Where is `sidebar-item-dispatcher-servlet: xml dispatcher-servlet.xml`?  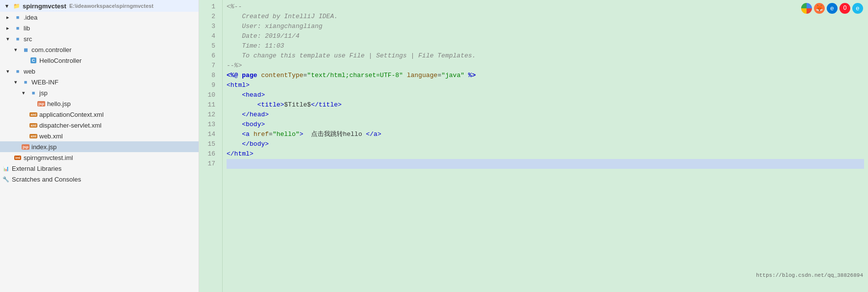
sidebar-item-dispatcher-servlet: xml dispatcher-servlet.xml is located at coordinates (99, 125).